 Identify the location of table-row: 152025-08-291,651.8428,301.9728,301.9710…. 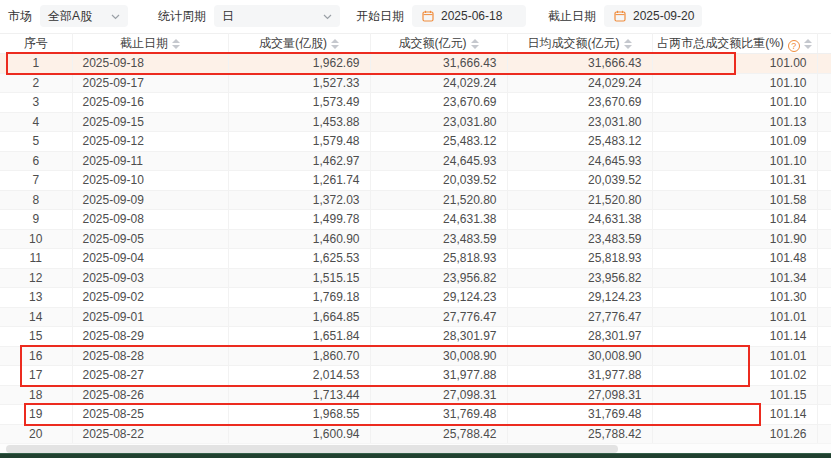
(416, 337).